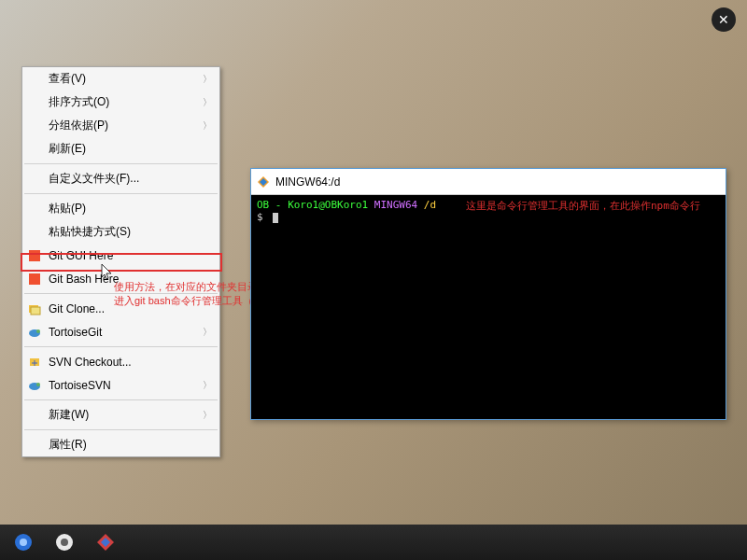 The height and width of the screenshot is (560, 747). Describe the element at coordinates (35, 332) in the screenshot. I see `tortoise-git-icon` at that location.